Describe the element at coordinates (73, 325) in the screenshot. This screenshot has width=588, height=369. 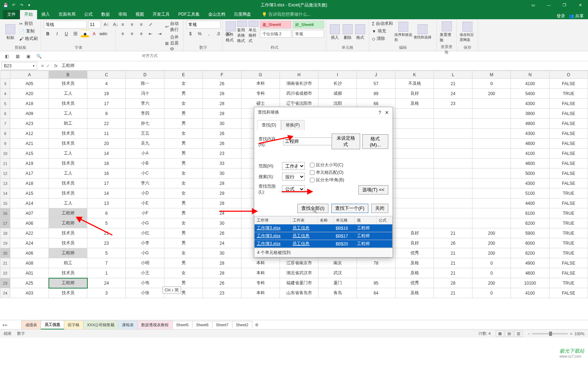
I see `sheet-tab: 田字格` at that location.